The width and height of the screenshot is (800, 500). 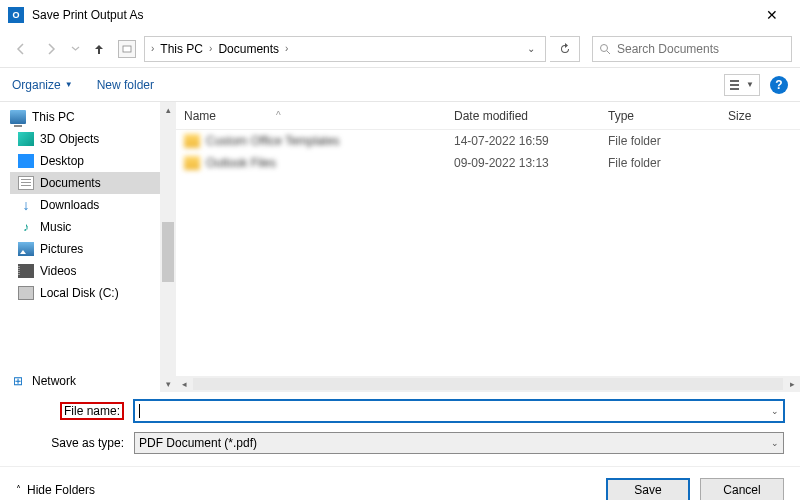 What do you see at coordinates (392, 15) in the screenshot?
I see `window-title: Save Print Output As` at bounding box center [392, 15].